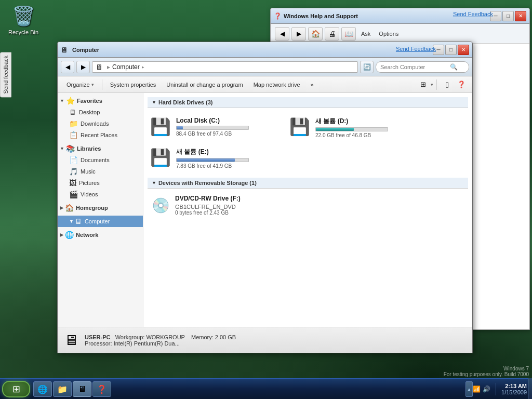 This screenshot has height=399, width=532. What do you see at coordinates (161, 127) in the screenshot?
I see `drive-c-icon: 💾` at bounding box center [161, 127].